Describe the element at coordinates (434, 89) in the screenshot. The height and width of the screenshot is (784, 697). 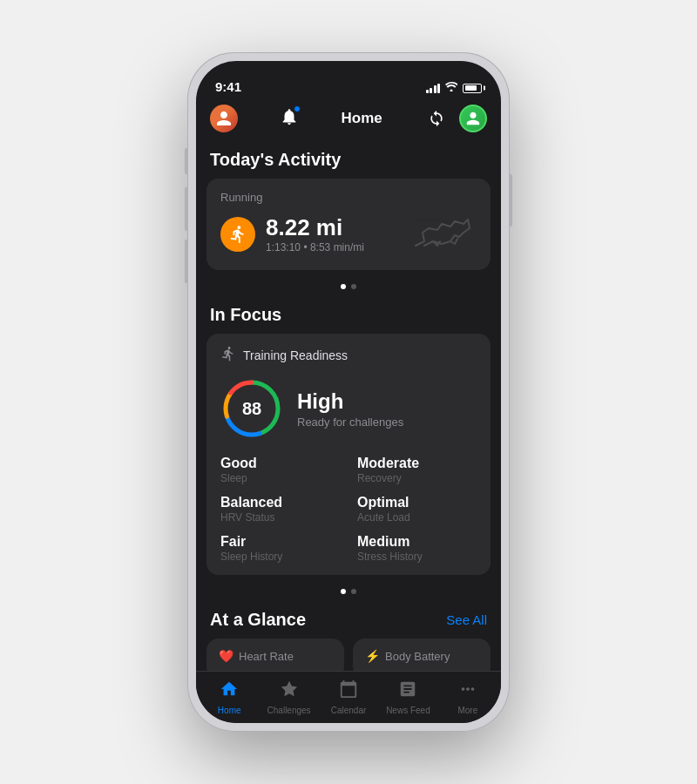
I see `signal-icon` at that location.